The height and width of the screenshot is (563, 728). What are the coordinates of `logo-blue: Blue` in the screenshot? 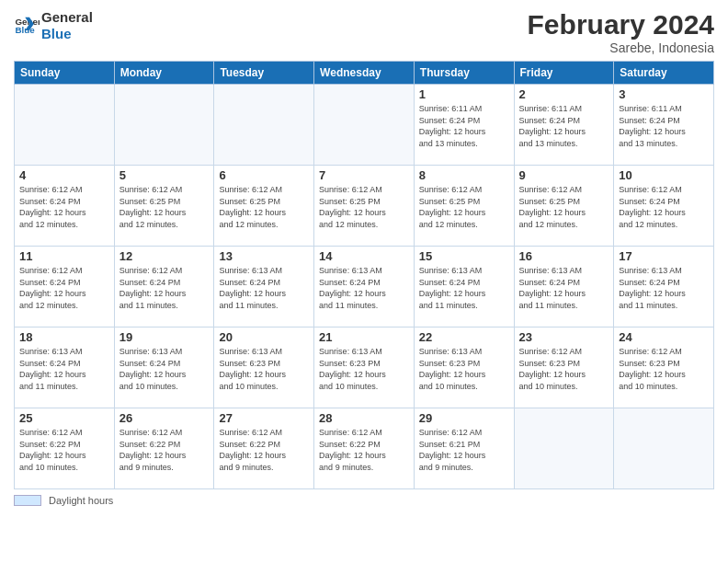 It's located at (67, 34).